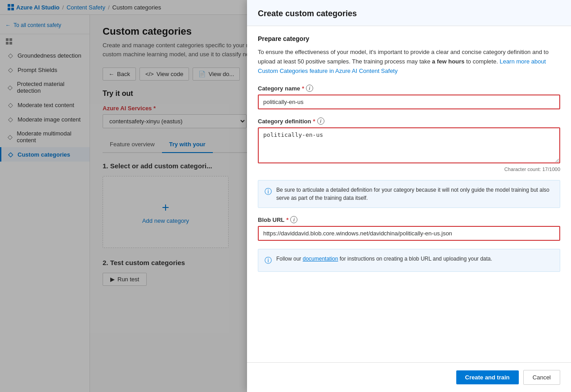 This screenshot has width=571, height=392. I want to click on category-definition-textarea, so click(409, 145).